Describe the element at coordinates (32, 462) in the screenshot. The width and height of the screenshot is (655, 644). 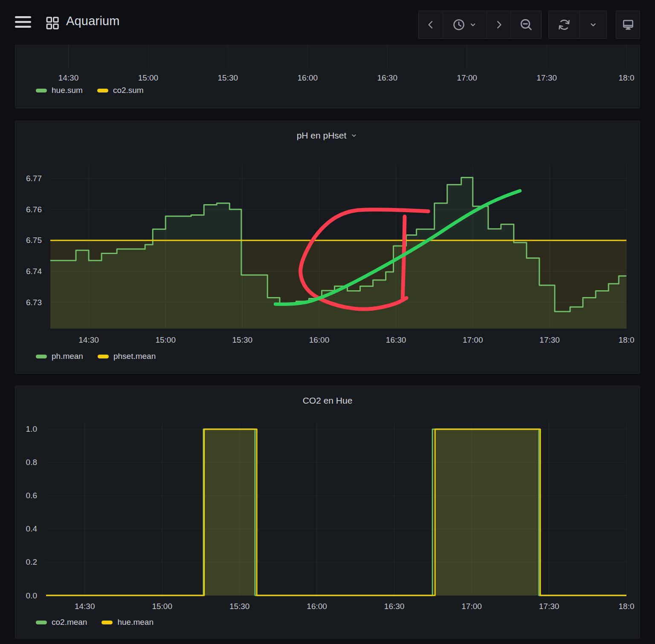
I see `y-tick-label: 0.8` at that location.